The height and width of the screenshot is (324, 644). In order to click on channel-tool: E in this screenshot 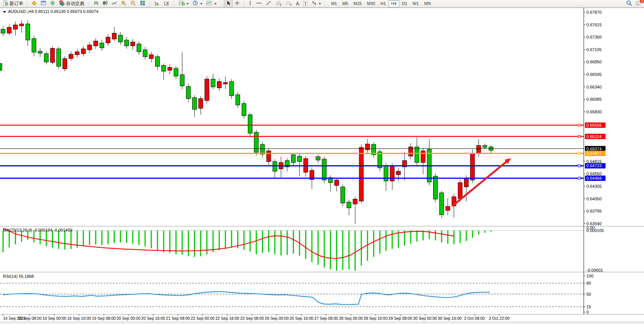, I will do `click(278, 4)`.